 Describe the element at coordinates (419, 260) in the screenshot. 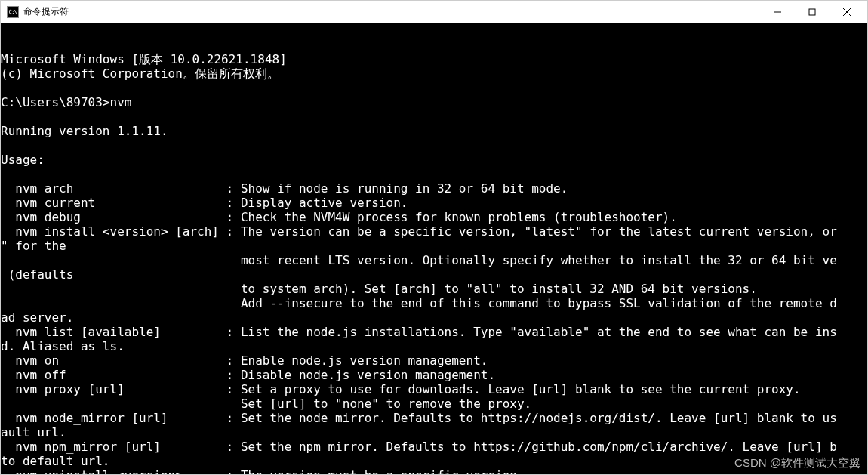

I see `output-install-2: most recent LTS version. Optionally spec…` at that location.